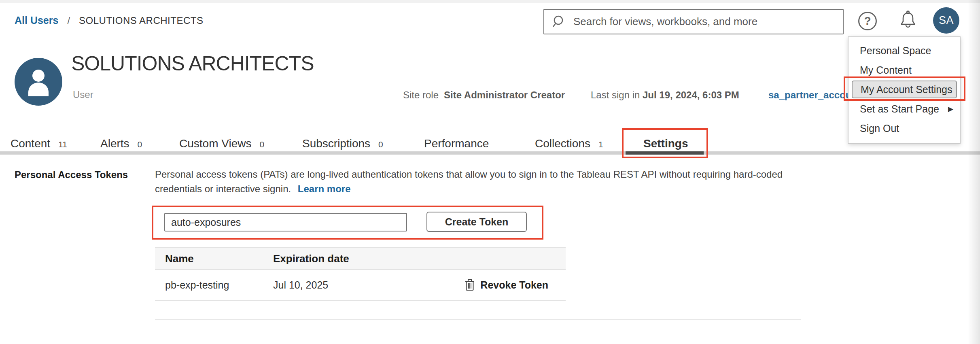 The image size is (980, 344). What do you see at coordinates (507, 285) in the screenshot?
I see `revoke-token-button: Revoke Token` at bounding box center [507, 285].